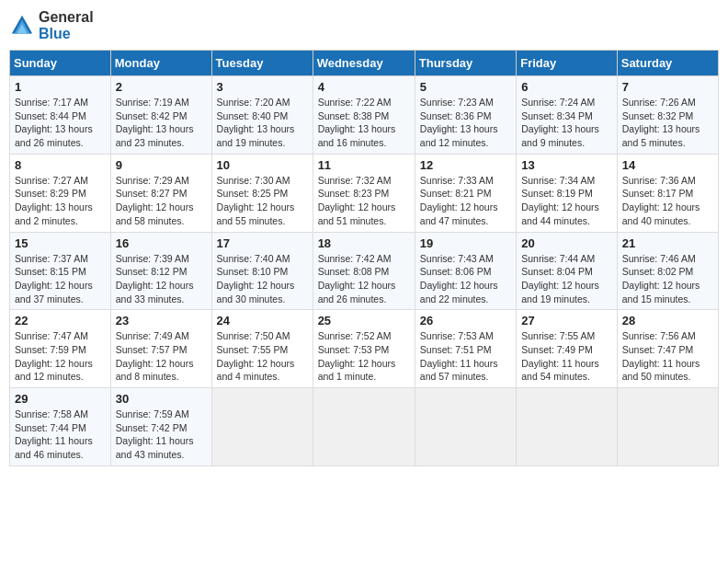 This screenshot has height=563, width=728. Describe the element at coordinates (465, 166) in the screenshot. I see `day-number: 12` at that location.